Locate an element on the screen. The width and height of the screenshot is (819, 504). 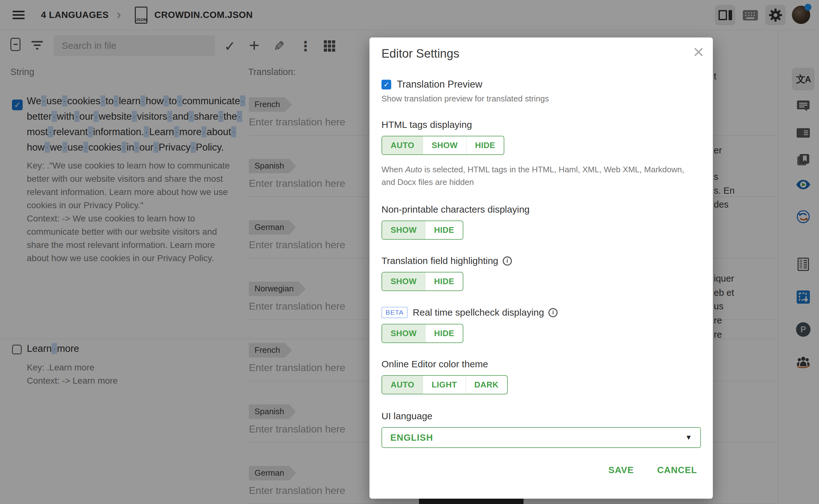
cancel-button: CANCEL is located at coordinates (677, 470).